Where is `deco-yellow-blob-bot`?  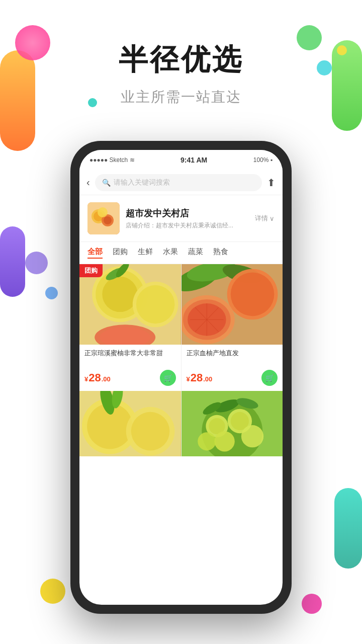 deco-yellow-blob-bot is located at coordinates (53, 591).